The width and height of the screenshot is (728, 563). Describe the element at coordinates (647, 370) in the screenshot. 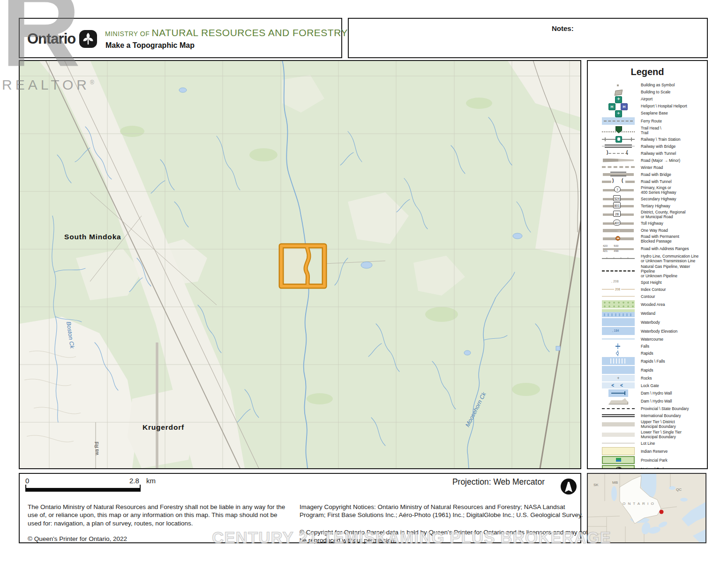

I see `legend-item-label: Rapids` at that location.